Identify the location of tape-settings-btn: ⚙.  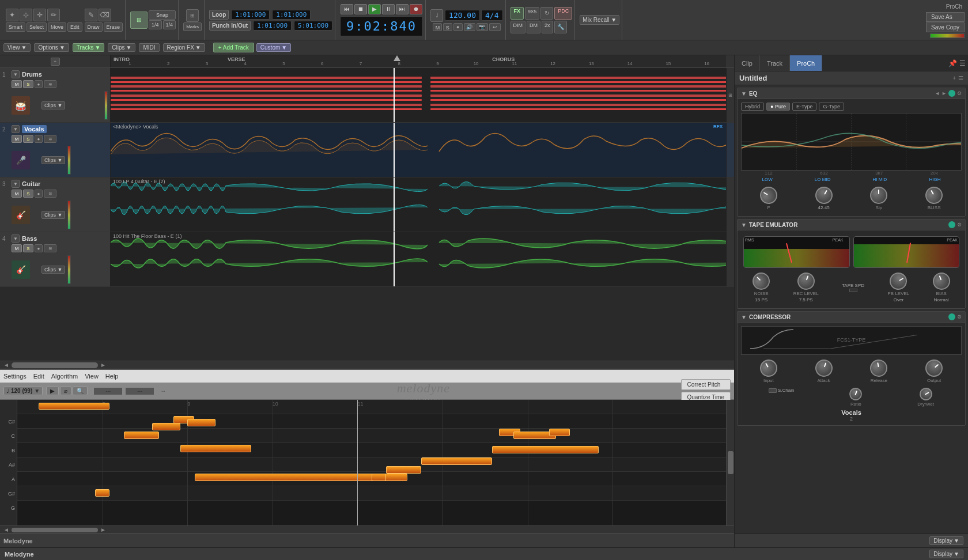
(959, 225).